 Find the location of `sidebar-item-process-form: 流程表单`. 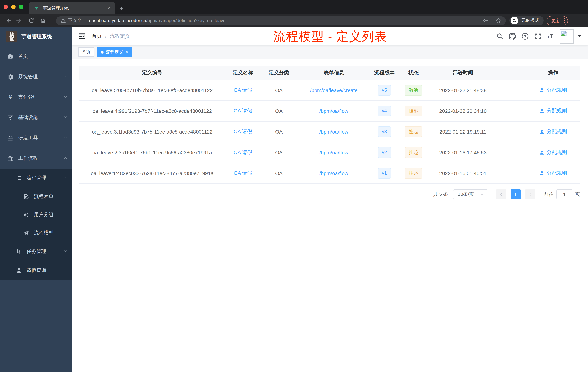

sidebar-item-process-form: 流程表单 is located at coordinates (36, 197).